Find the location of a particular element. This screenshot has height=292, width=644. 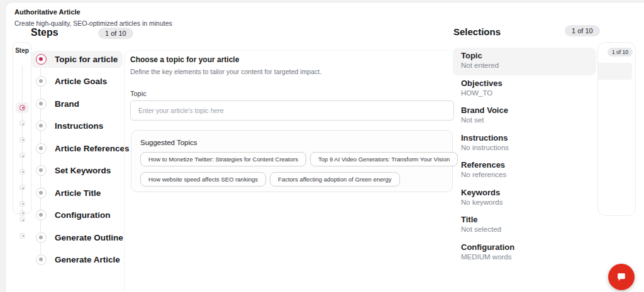

side-panel-highlight-block is located at coordinates (615, 72).